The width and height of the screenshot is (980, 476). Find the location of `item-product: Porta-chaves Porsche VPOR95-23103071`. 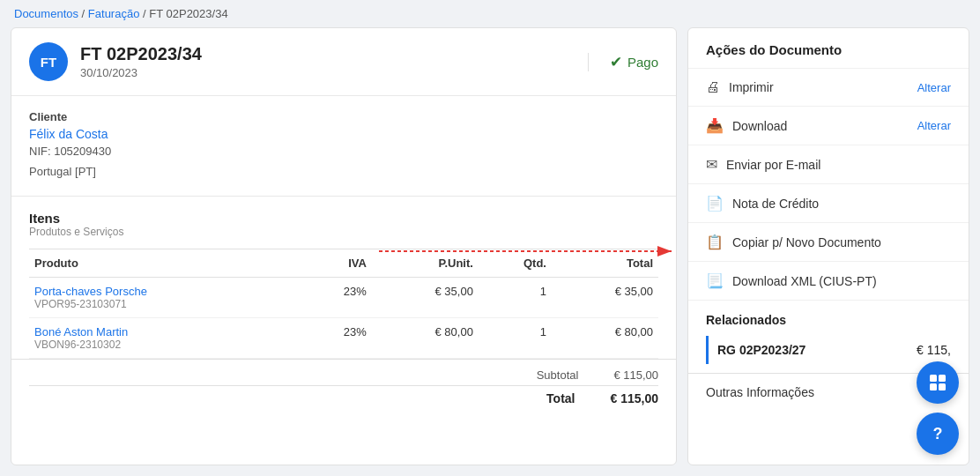

item-product: Porta-chaves Porsche VPOR95-23103071 is located at coordinates (164, 297).